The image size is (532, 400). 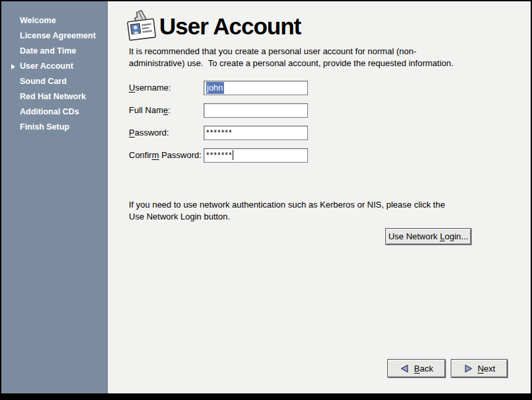 I want to click on network-note-line-2: Use Network Login button., so click(x=287, y=217).